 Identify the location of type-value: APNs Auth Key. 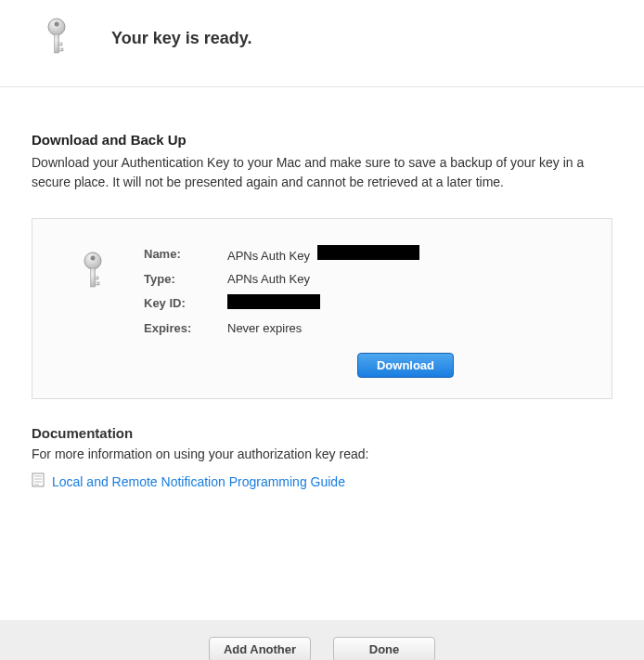
(269, 278).